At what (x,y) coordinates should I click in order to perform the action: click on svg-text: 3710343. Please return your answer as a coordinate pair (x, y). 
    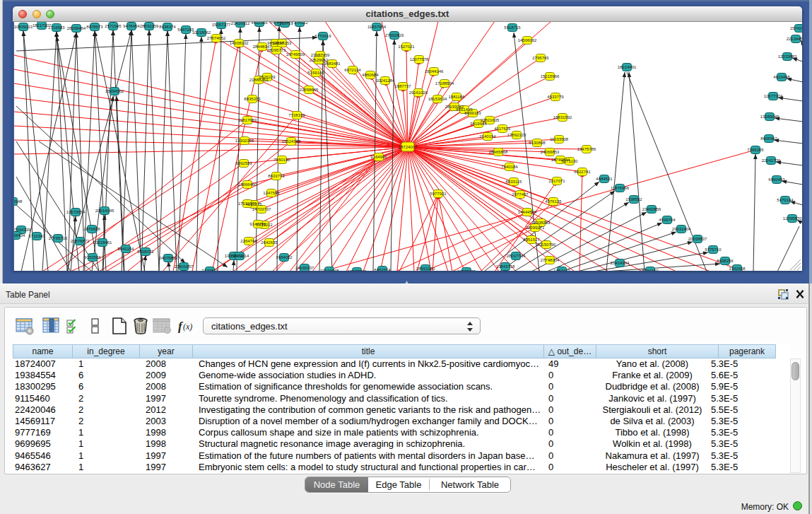
    Looking at the image, I should click on (37, 236).